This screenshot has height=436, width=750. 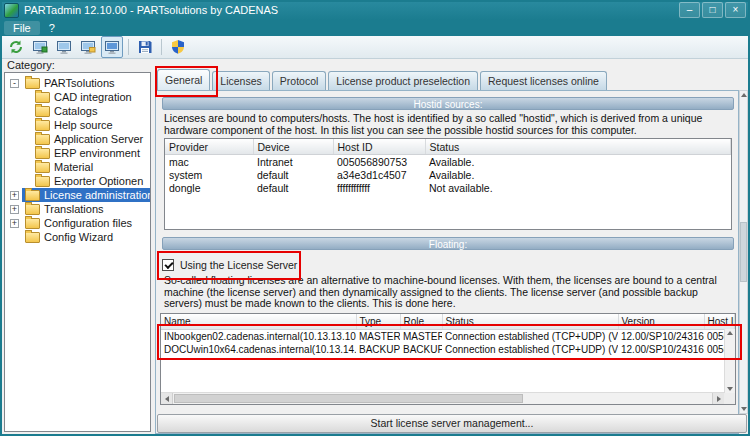 What do you see at coordinates (258, 322) in the screenshot?
I see `column-header-name: Name` at bounding box center [258, 322].